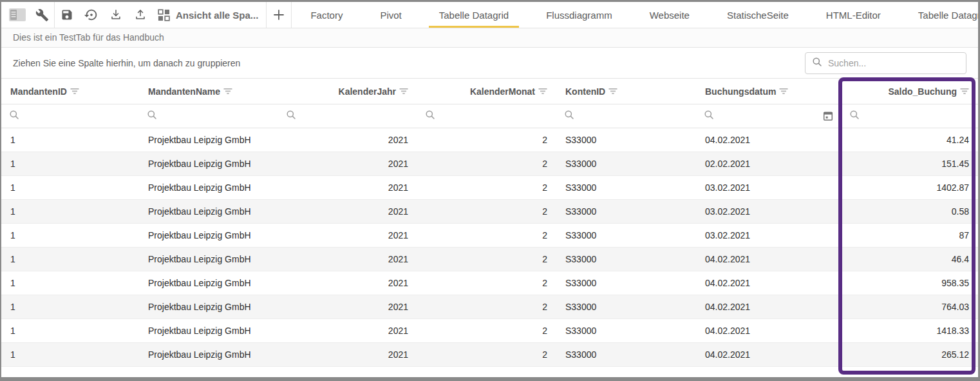 The height and width of the screenshot is (381, 980). What do you see at coordinates (487, 92) in the screenshot?
I see `column-header-kalendermonat: KalenderMonat` at bounding box center [487, 92].